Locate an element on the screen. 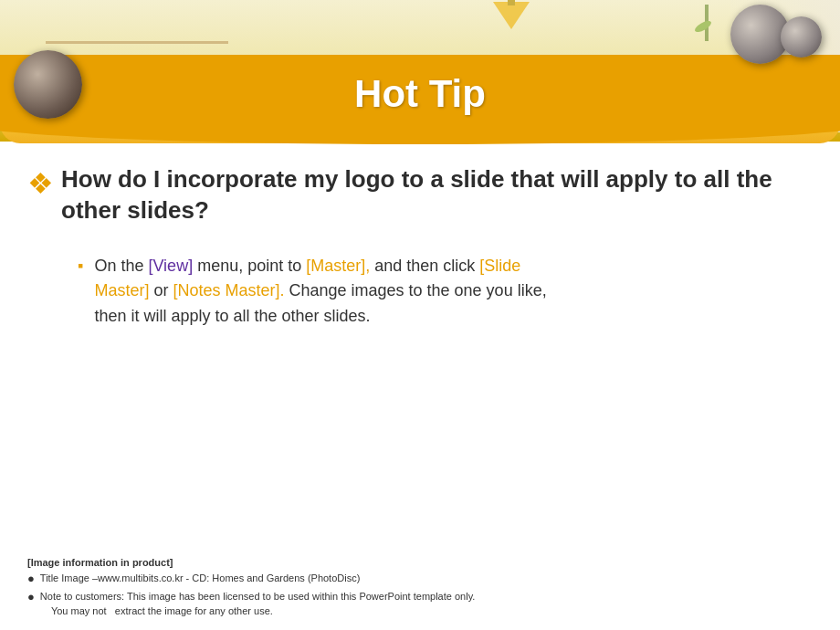 The height and width of the screenshot is (630, 840). question-heading: ❖ How do I incorporate my logo to a slid… is located at coordinates (411, 195).